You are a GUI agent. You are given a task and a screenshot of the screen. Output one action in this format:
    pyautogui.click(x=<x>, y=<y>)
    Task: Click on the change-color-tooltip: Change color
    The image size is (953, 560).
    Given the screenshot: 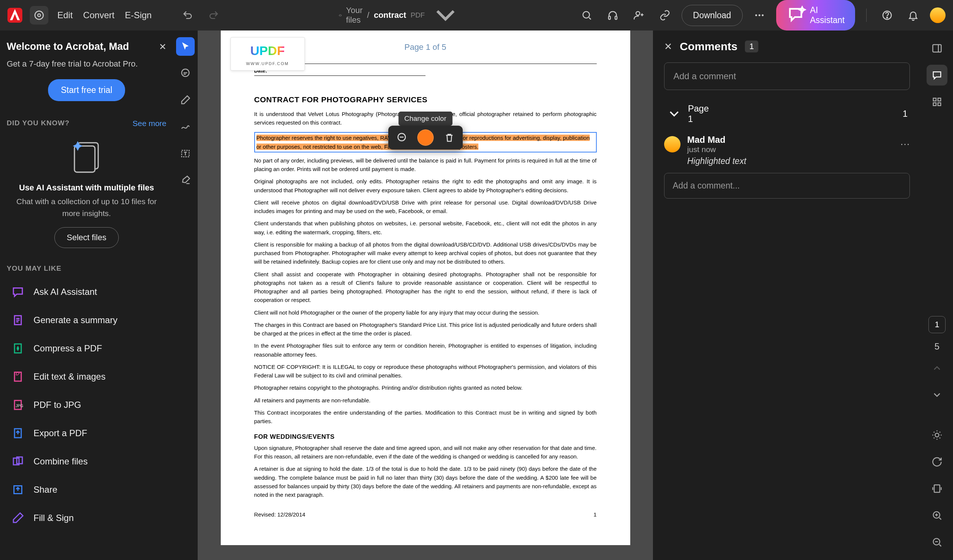 What is the action you would take?
    pyautogui.click(x=425, y=119)
    